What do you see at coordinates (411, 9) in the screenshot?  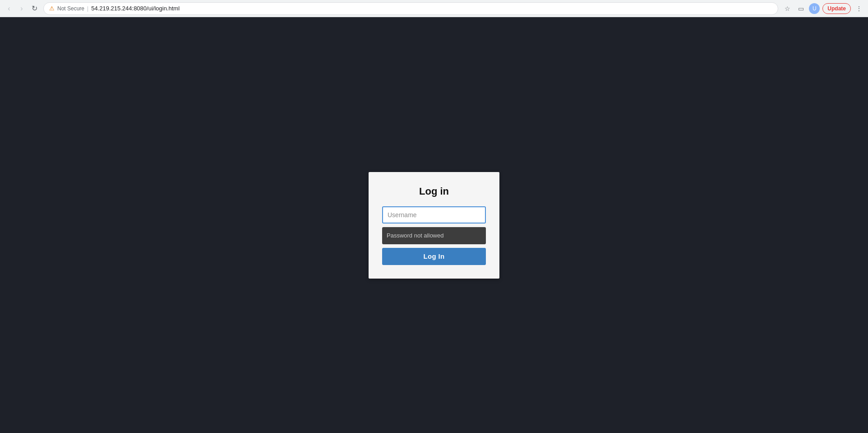 I see `address-bar: ⚠ Not Secure | 54.219.215.244:8080/ui/lo…` at bounding box center [411, 9].